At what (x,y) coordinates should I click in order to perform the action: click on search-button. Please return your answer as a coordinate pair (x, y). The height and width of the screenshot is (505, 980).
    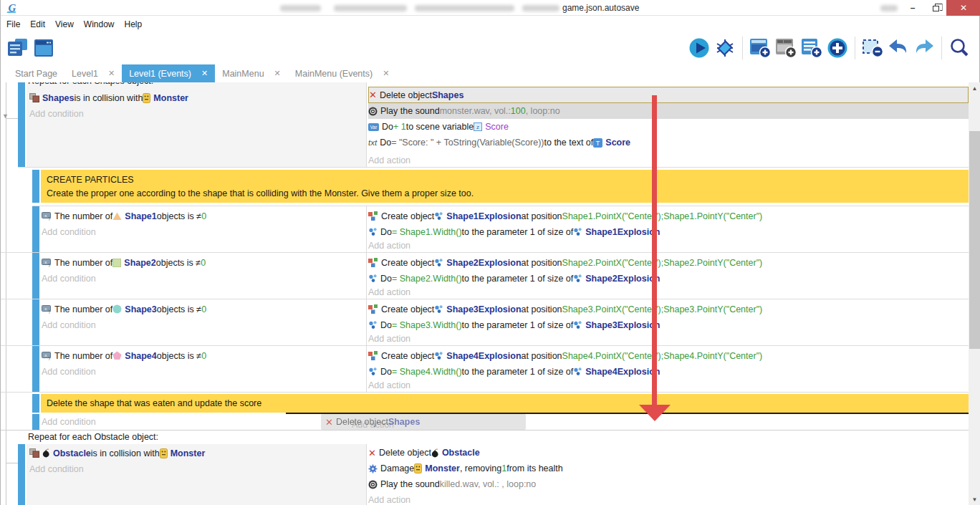
    Looking at the image, I should click on (959, 48).